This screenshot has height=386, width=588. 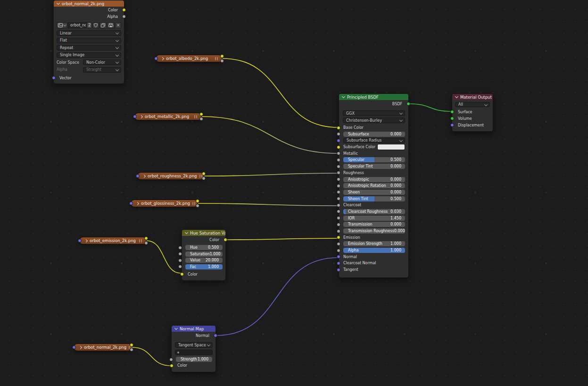 I want to click on hsv-value-slider: Value20.000, so click(x=204, y=260).